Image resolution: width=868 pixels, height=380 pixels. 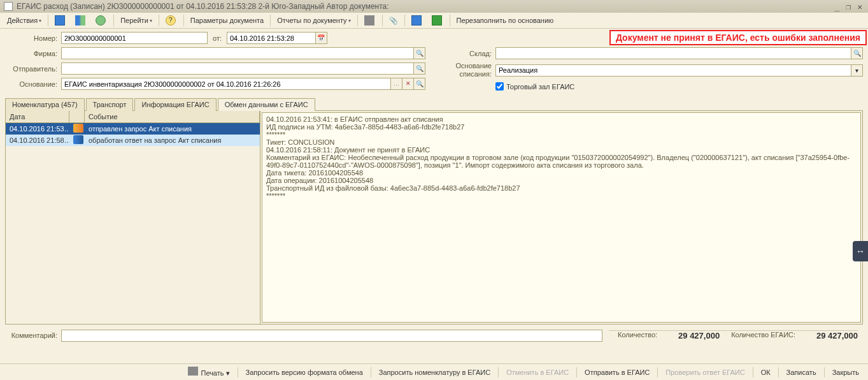 I want to click on refresh-icon-button, so click(x=101, y=20).